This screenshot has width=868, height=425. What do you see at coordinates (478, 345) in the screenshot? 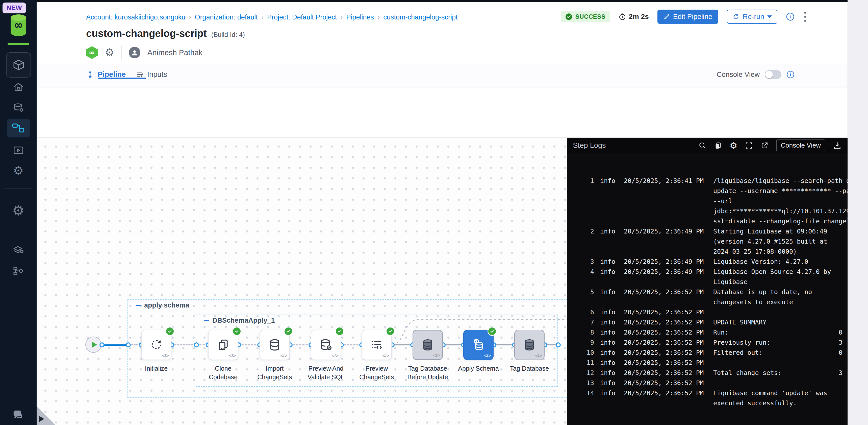
I see `database-upload-icon` at bounding box center [478, 345].